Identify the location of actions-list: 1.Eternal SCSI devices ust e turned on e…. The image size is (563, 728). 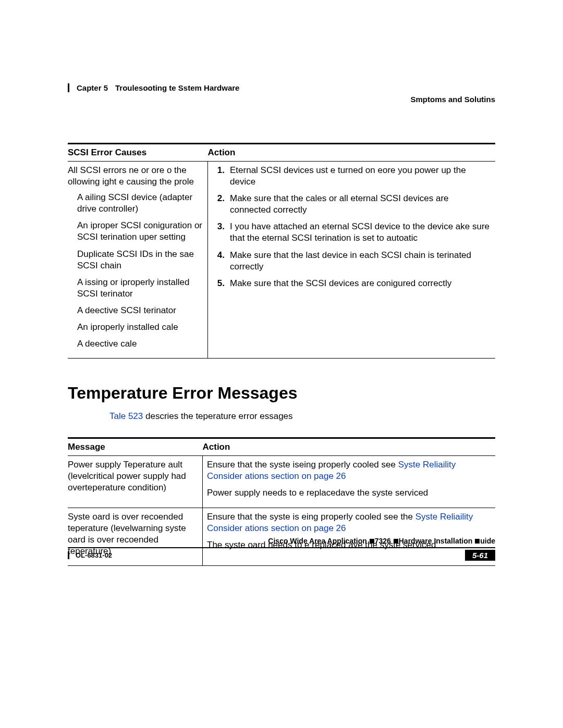
(351, 227).